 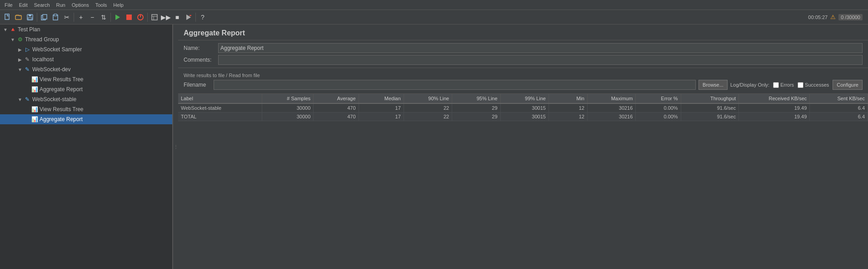 I want to click on sidebar-item-view-results-tree-2: ▶ 📊 View Results Tree, so click(x=86, y=109).